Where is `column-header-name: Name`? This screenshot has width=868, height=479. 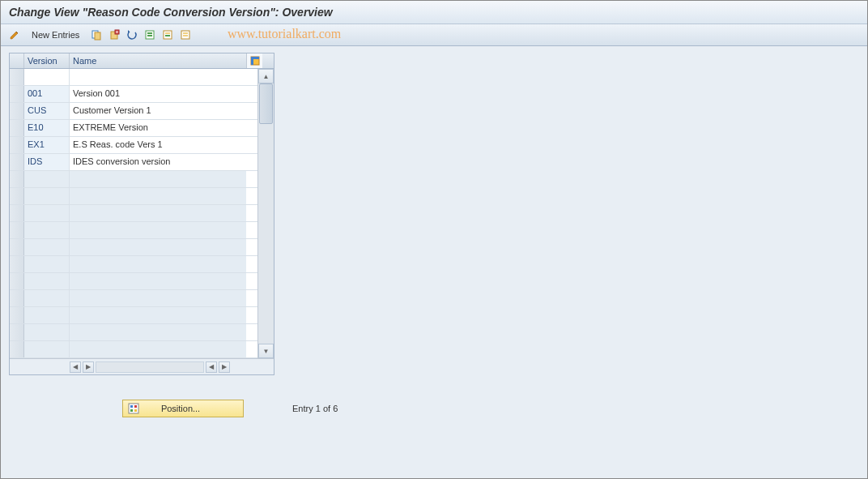
column-header-name: Name is located at coordinates (158, 61).